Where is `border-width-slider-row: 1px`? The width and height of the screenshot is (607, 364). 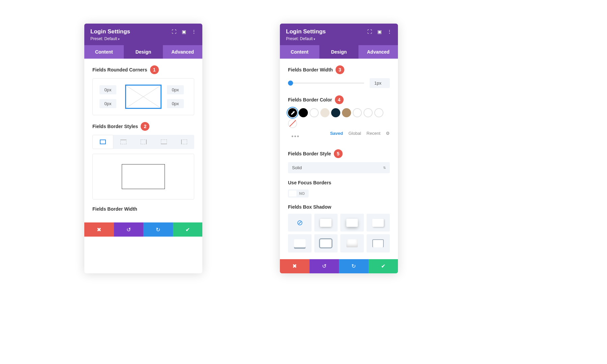
border-width-slider-row: 1px is located at coordinates (339, 83).